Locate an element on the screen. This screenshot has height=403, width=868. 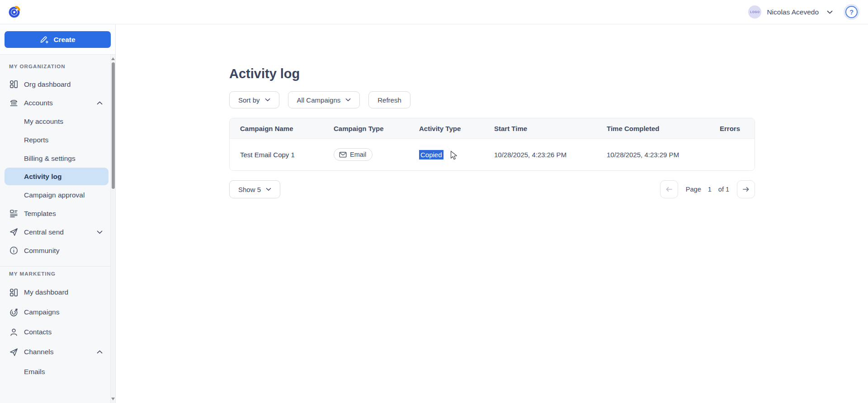
sidebar-item-templates: Templates is located at coordinates (58, 213).